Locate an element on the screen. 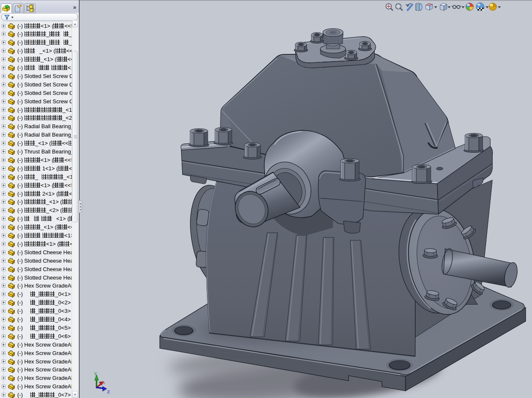 The height and width of the screenshot is (398, 532). svg-text: X is located at coordinates (104, 383).